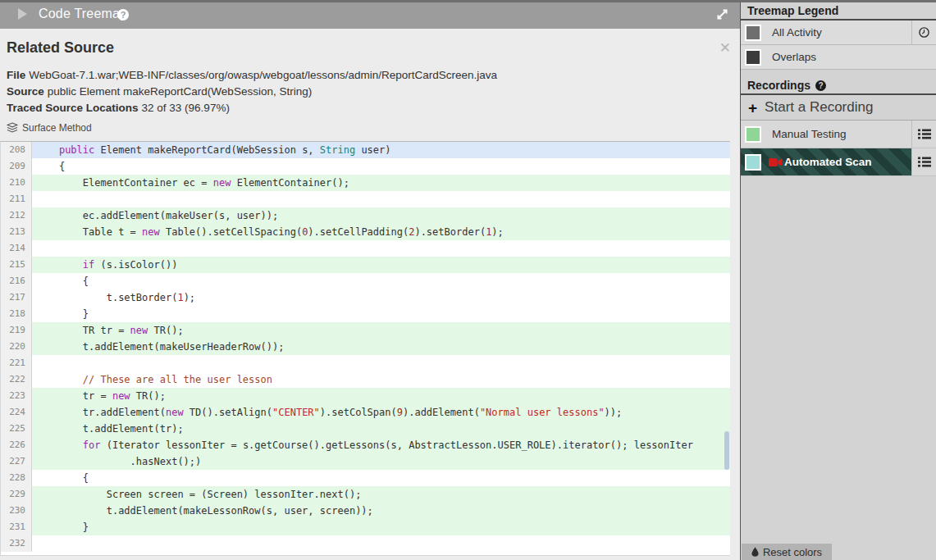 The height and width of the screenshot is (560, 936). I want to click on automated-scan-cell: Automated Scan, so click(826, 162).